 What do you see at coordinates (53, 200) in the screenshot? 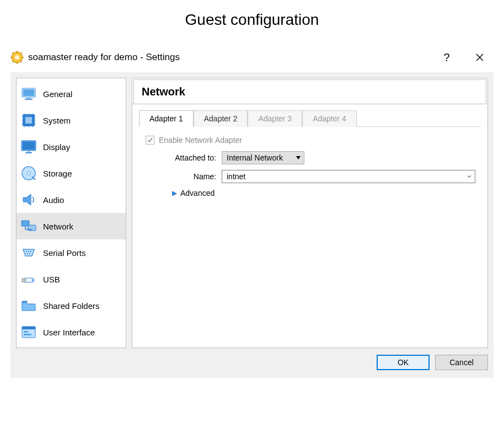
I see `sidebar-item-label: Audio` at bounding box center [53, 200].